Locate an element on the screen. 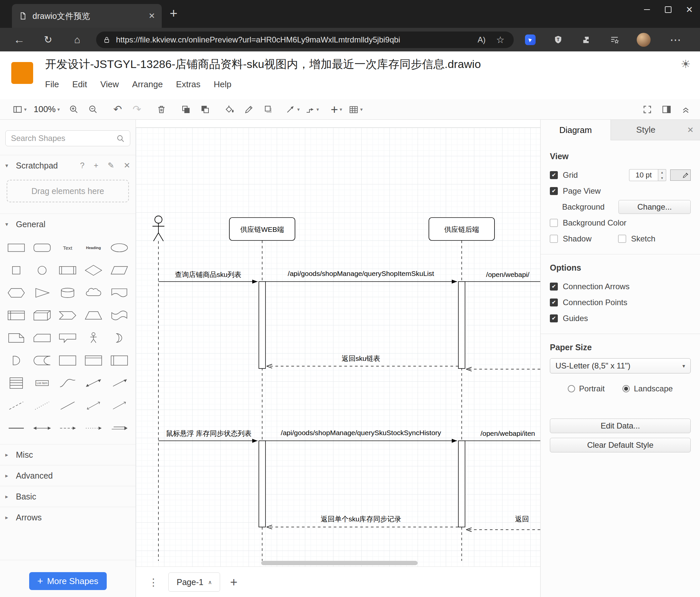  shape-and-icon is located at coordinates (16, 360).